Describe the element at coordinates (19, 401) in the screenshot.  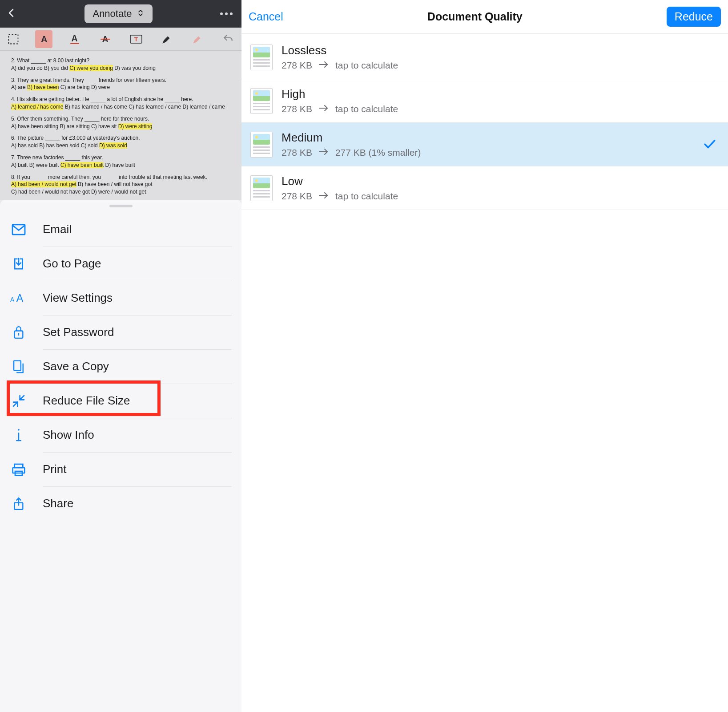
I see `reduce-icon` at that location.